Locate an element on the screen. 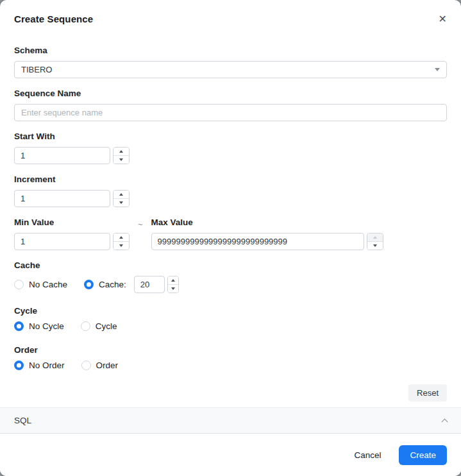  min-max-field: Min Value ~ Max Value is located at coordinates (231, 234).